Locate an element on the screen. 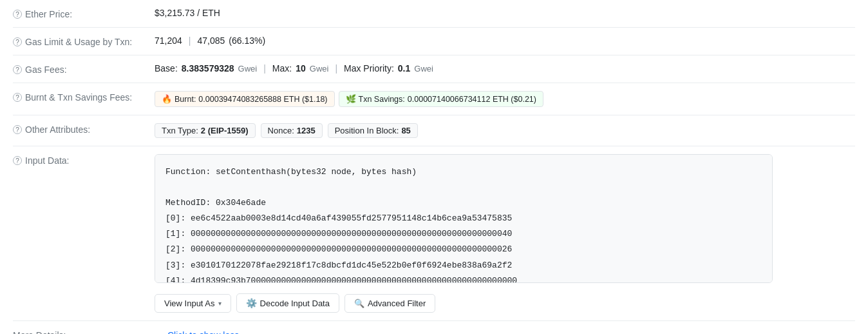  other-attributes-label: ? Other Attributes: is located at coordinates (84, 129).